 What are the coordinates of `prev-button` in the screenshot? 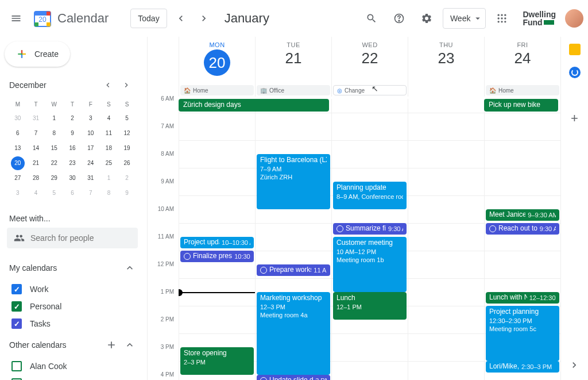 It's located at (181, 18).